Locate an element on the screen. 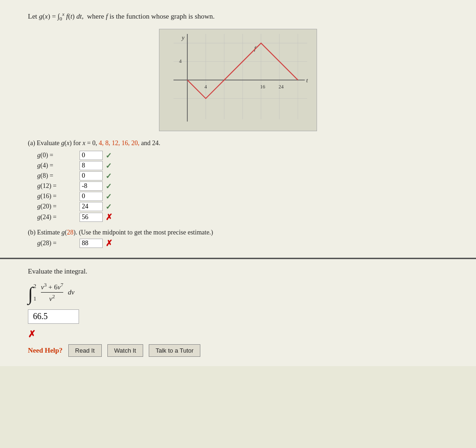 The image size is (476, 448). eval-input-g12 is located at coordinates (91, 186).